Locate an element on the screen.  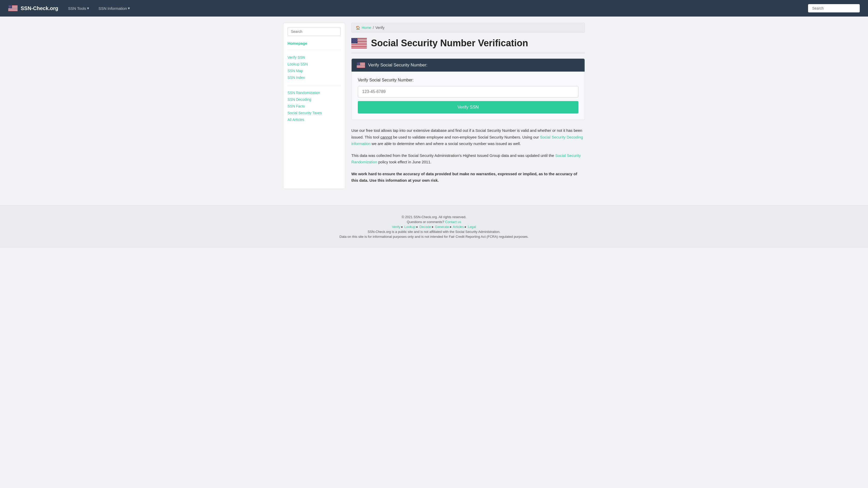
flag-icon-header: ★★★★ ★★★ ★★★★ ★★ is located at coordinates (361, 65).